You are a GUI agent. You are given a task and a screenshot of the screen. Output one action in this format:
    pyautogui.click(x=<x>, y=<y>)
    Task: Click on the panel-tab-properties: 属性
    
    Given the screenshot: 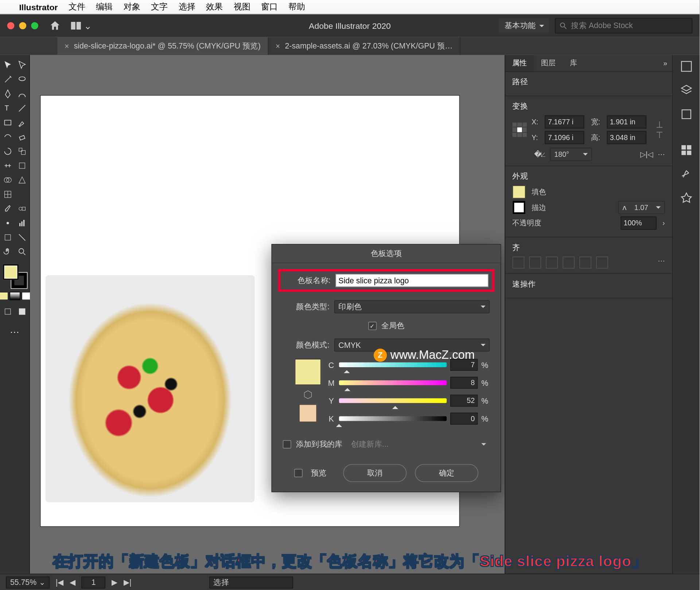 What is the action you would take?
    pyautogui.click(x=520, y=63)
    